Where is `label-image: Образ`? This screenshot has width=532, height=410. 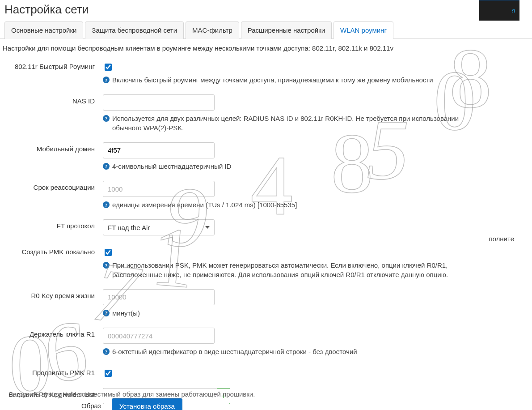
label-image: Образ is located at coordinates (91, 406).